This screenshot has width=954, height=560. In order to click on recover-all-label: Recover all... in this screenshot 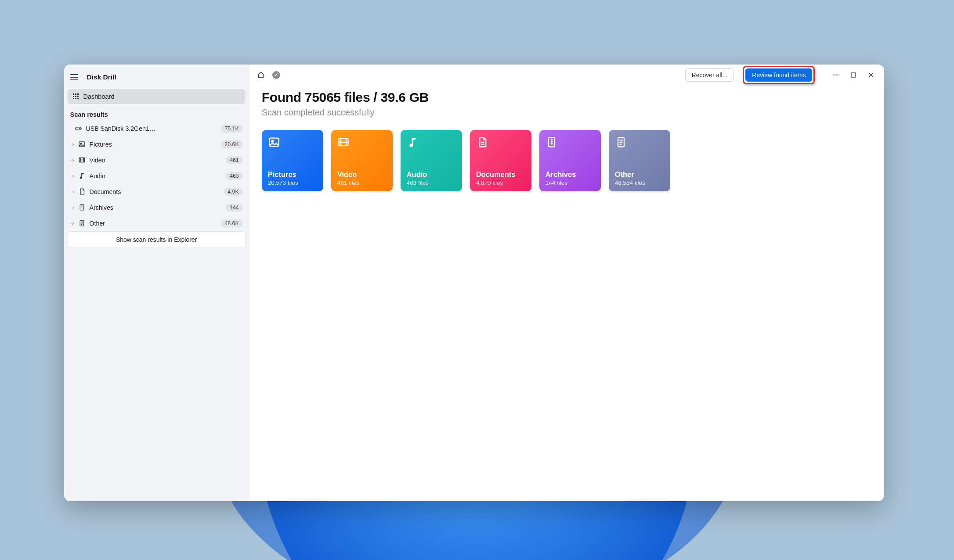, I will do `click(710, 75)`.